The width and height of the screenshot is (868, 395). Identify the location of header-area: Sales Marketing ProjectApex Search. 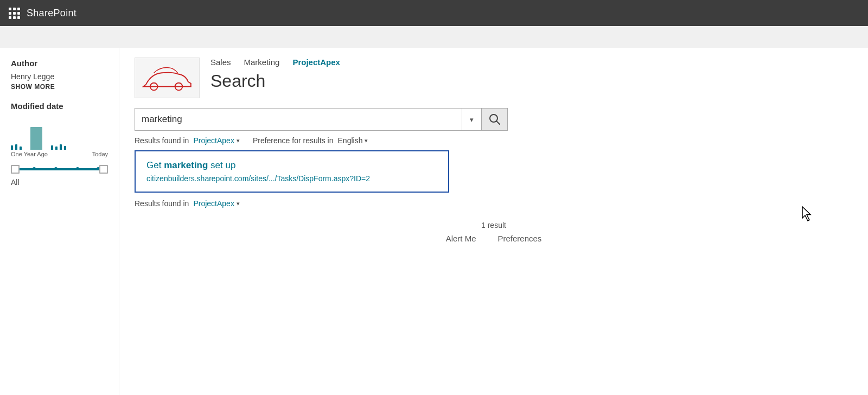
(494, 73).